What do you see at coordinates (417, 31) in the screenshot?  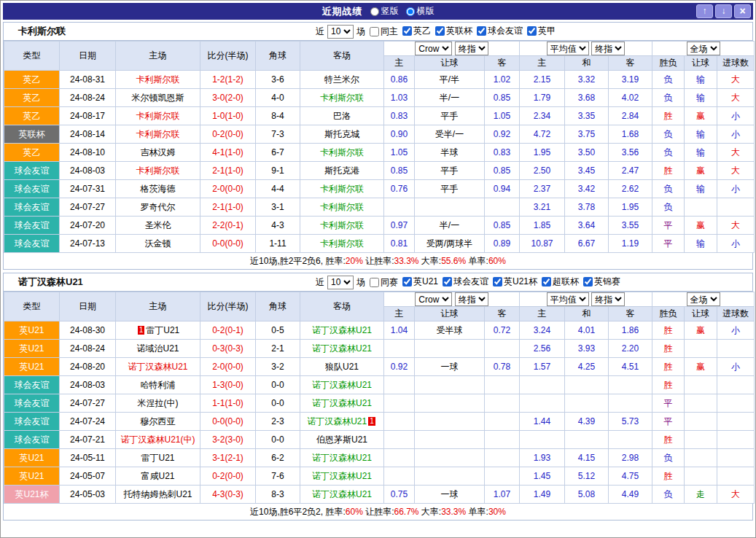 I see `league-filter: 英乙` at bounding box center [417, 31].